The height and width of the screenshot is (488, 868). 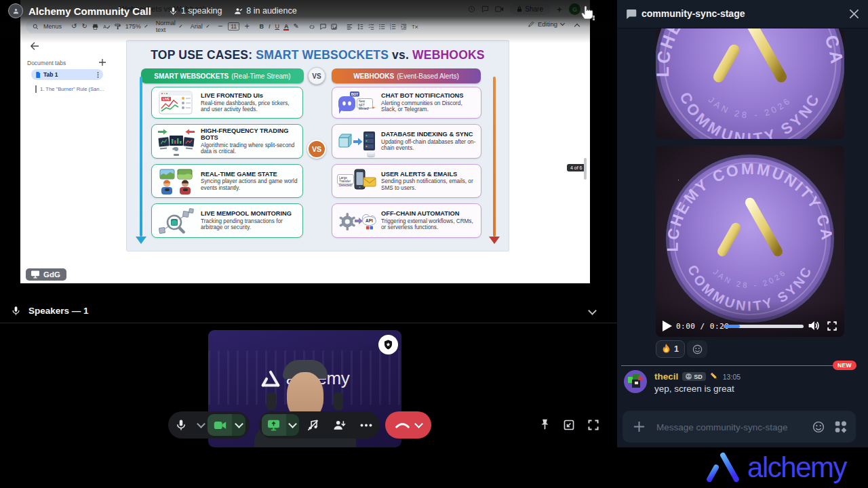 What do you see at coordinates (53, 26) in the screenshot?
I see `menus-label: Menus` at bounding box center [53, 26].